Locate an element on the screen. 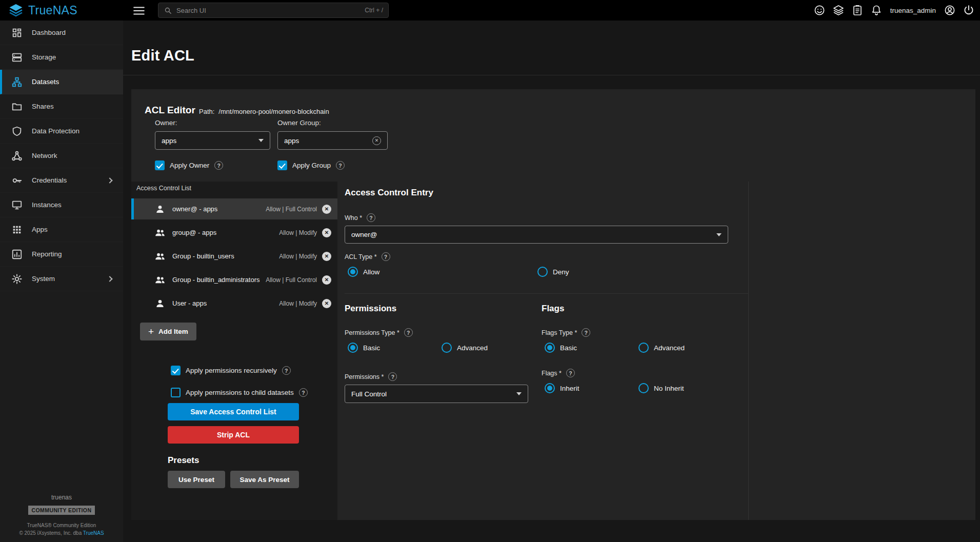 The height and width of the screenshot is (542, 980). sidebar-item-apps: Apps is located at coordinates (62, 230).